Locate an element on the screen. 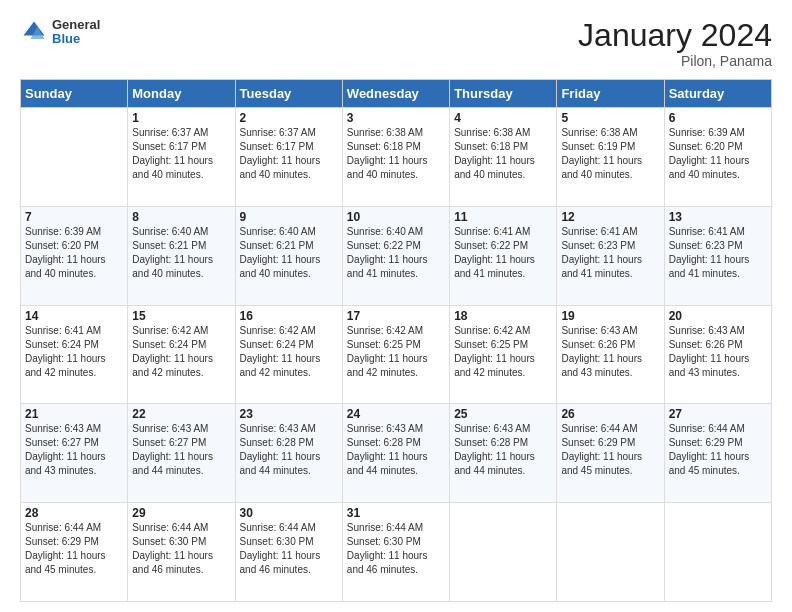  calendar-cell: 7Sunrise: 6:39 AMSunset: 6:20 PMDaylight… is located at coordinates (74, 256).